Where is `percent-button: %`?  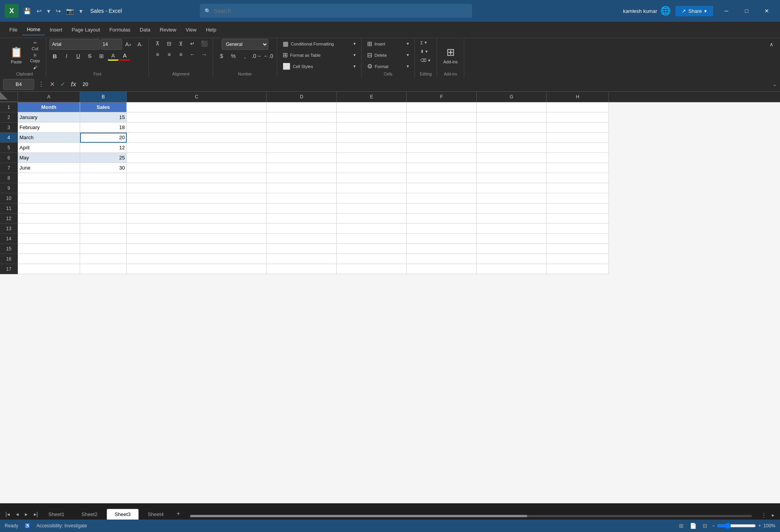 percent-button: % is located at coordinates (233, 56).